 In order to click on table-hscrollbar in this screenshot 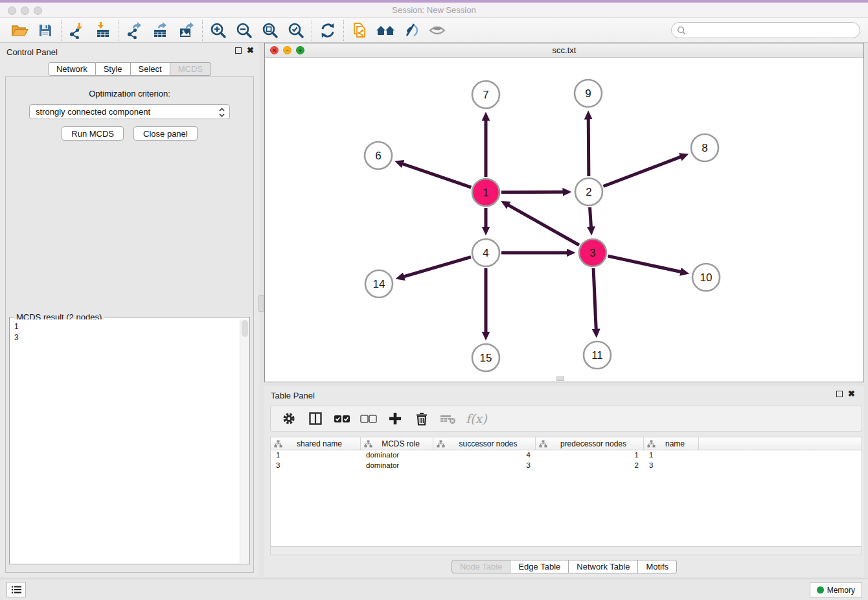, I will do `click(566, 551)`.